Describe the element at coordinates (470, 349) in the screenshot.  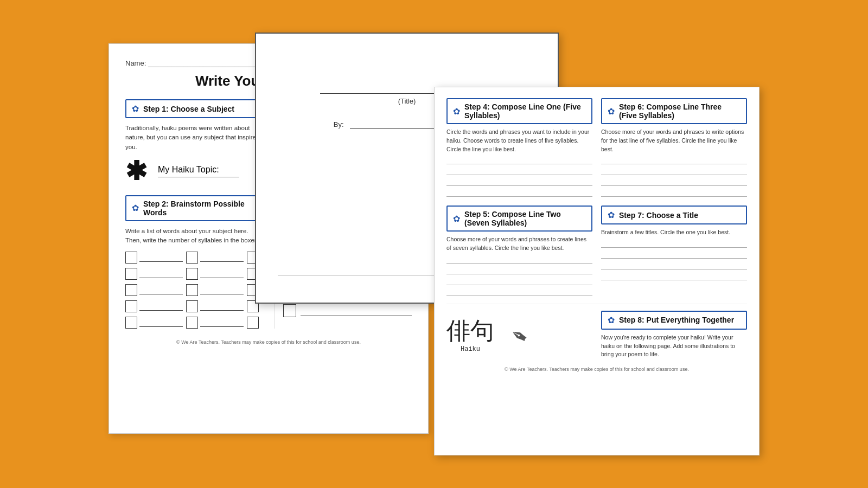
I see `haiku-label: Haiku` at that location.